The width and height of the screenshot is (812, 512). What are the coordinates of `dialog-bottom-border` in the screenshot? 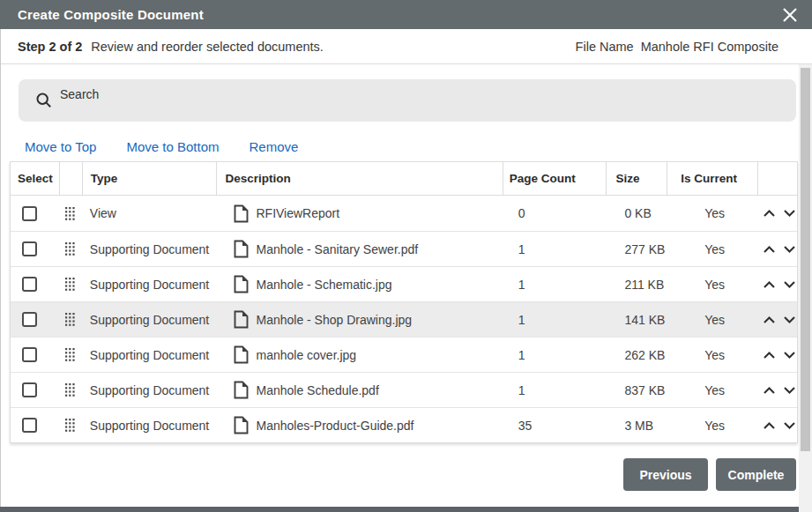 It's located at (399, 509).